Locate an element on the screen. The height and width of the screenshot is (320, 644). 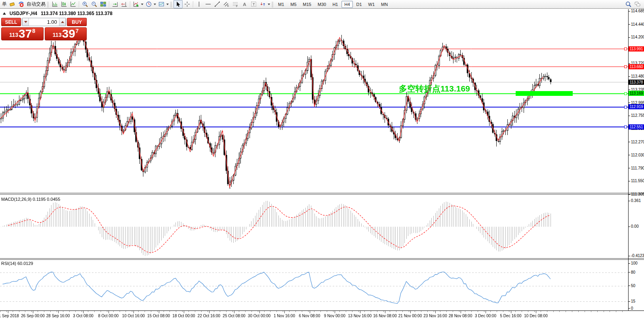
tile-windows-icon is located at coordinates (103, 4).